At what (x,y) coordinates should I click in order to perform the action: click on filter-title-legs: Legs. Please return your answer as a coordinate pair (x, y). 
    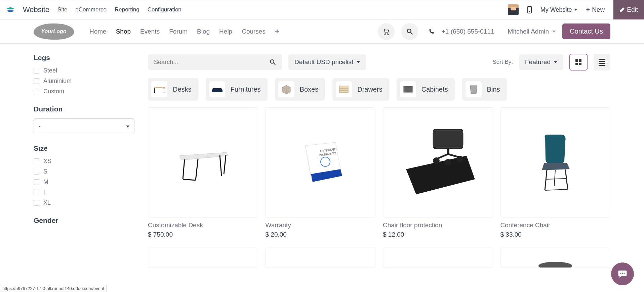
    Looking at the image, I should click on (84, 58).